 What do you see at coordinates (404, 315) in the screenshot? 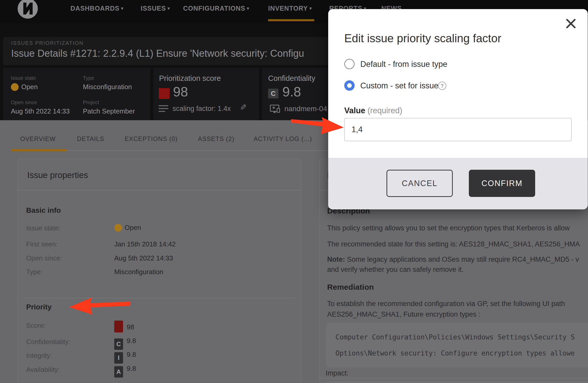
I see `remediation-paragraph: AES256_HMAC_SHA1, Future encryption type…` at bounding box center [404, 315].